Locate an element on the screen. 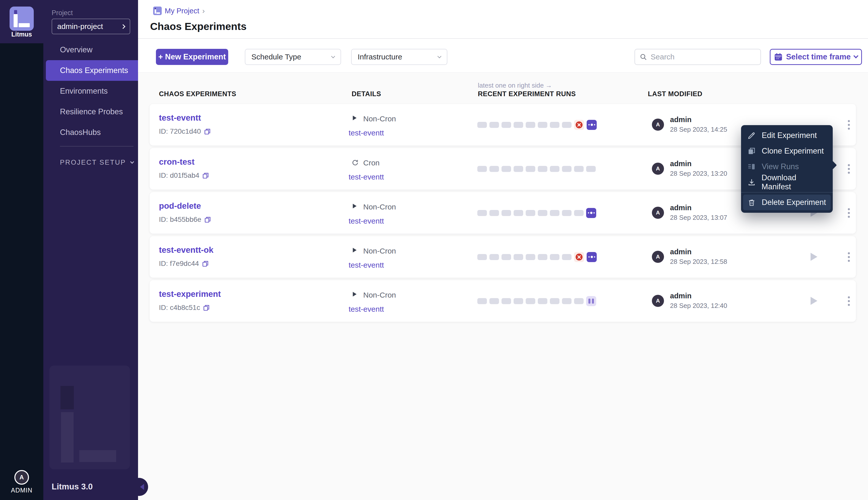  search-input is located at coordinates (703, 57).